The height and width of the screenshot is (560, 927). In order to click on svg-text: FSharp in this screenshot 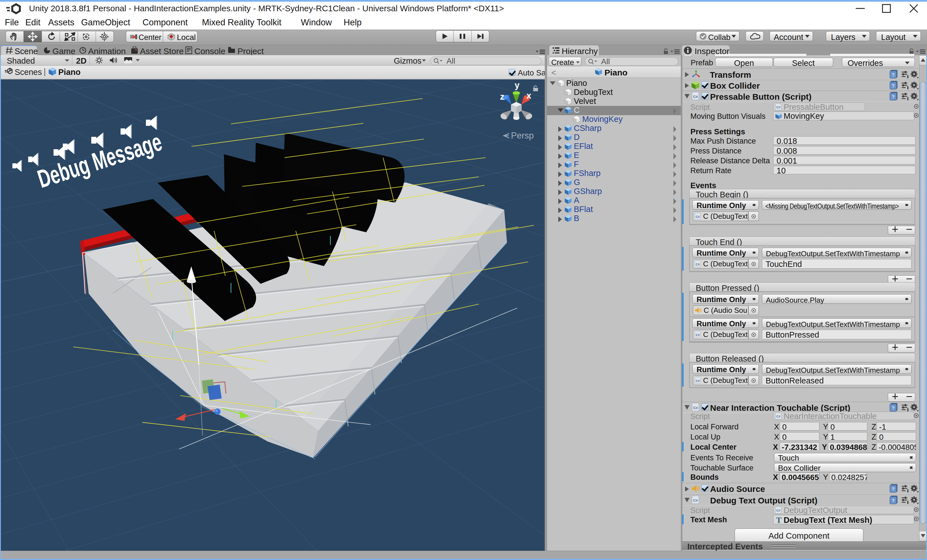, I will do `click(587, 173)`.